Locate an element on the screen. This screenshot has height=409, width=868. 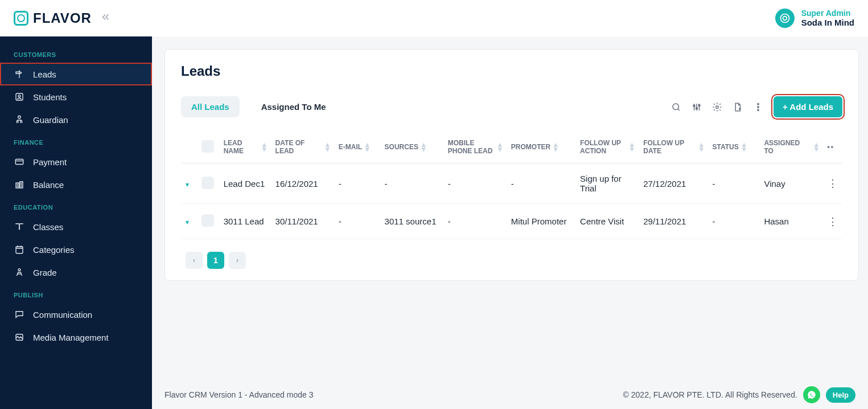
footer: Flavor CRM Version 1 - Advanced mode 3 ©… is located at coordinates (510, 395).